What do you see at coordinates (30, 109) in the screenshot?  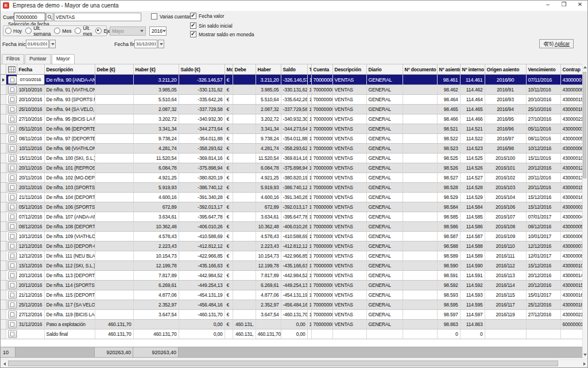 I see `cell-fecha: 25/10/2016` at bounding box center [30, 109].